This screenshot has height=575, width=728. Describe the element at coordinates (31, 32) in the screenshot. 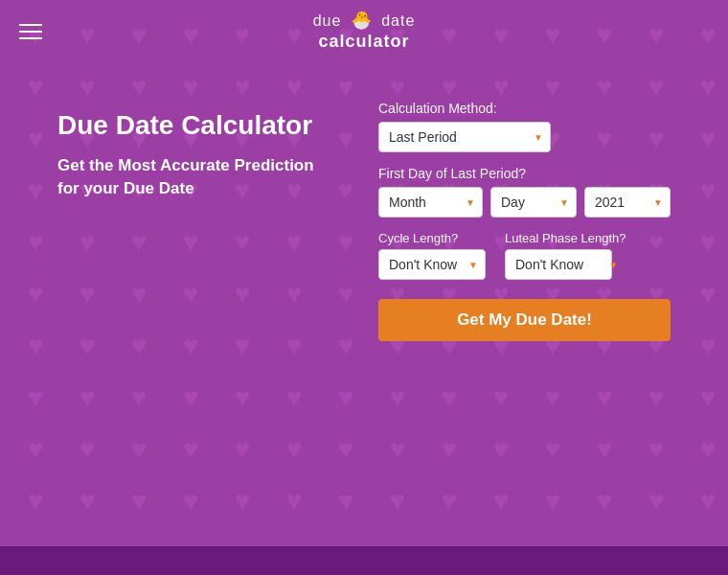

I see `menu-button` at that location.